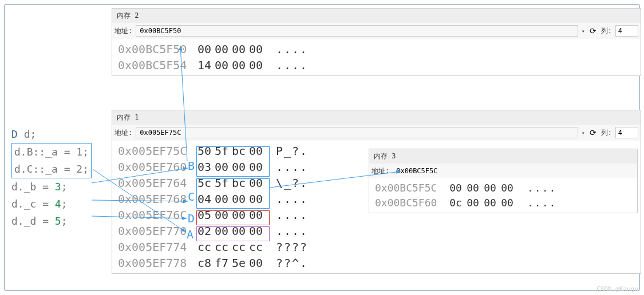 This screenshot has width=644, height=295. What do you see at coordinates (30, 134) in the screenshot?
I see `var-d: d;` at bounding box center [30, 134].